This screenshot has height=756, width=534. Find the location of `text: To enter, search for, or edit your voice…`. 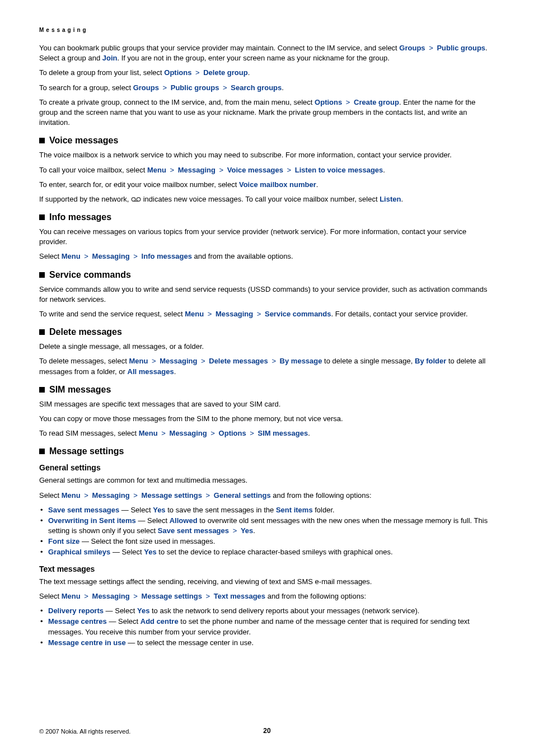

text: To enter, search for, or edit your voice… is located at coordinates (139, 185).